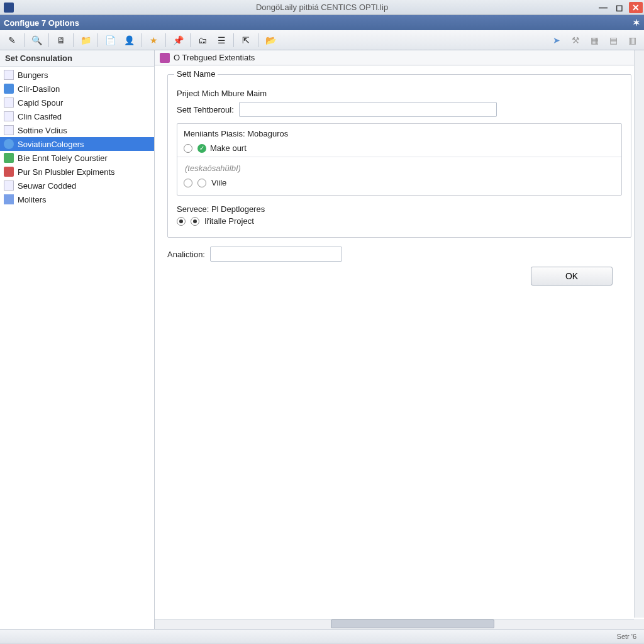  I want to click on opt1-label: Make ourt, so click(228, 148).